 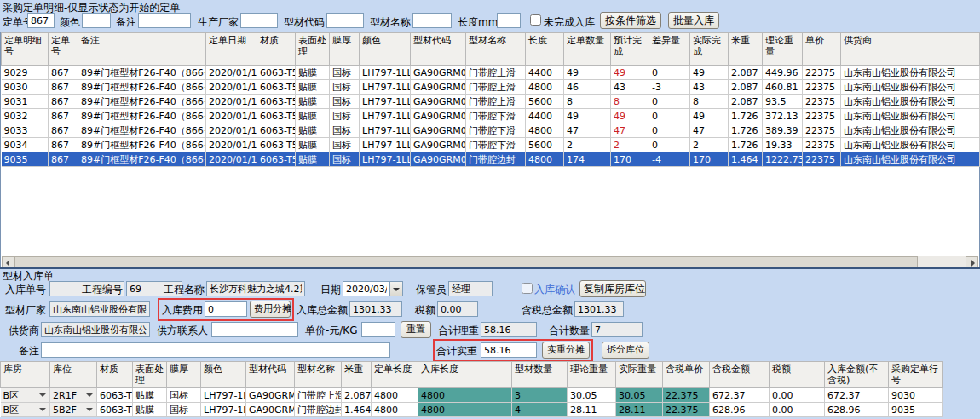 What do you see at coordinates (376, 309) in the screenshot?
I see `total-amount-input` at bounding box center [376, 309].